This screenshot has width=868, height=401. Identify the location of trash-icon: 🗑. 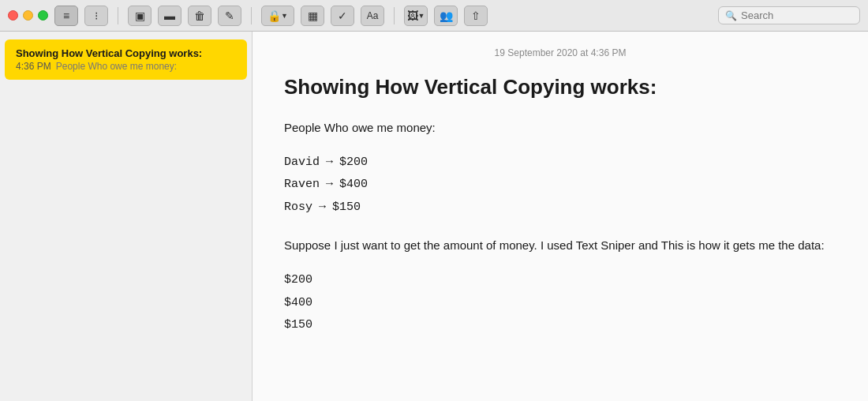
(200, 16).